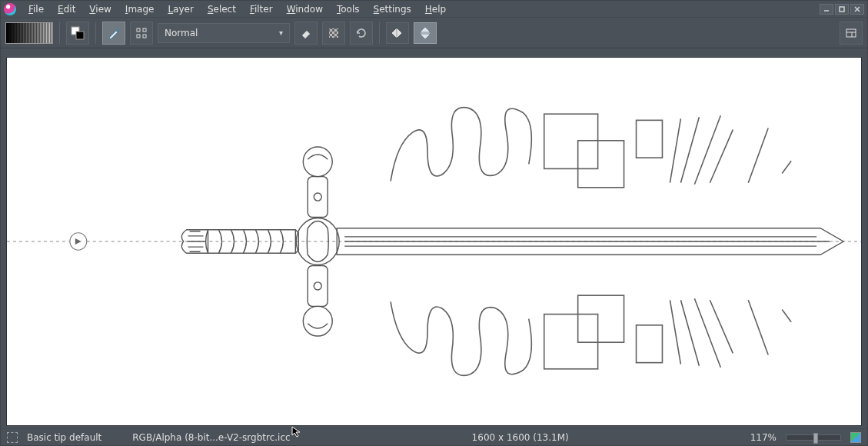 The height and width of the screenshot is (446, 868). Describe the element at coordinates (857, 9) in the screenshot. I see `close-button` at that location.